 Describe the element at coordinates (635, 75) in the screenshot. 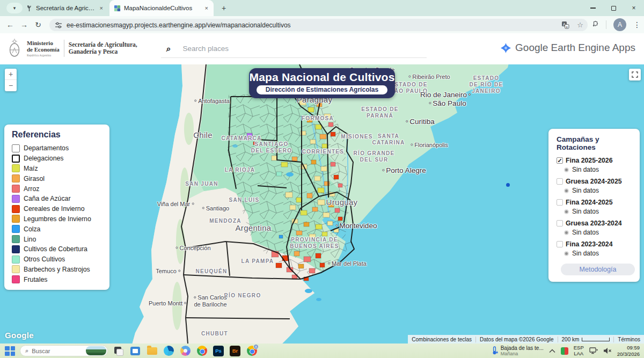

I see `fullscreen-icon` at that location.